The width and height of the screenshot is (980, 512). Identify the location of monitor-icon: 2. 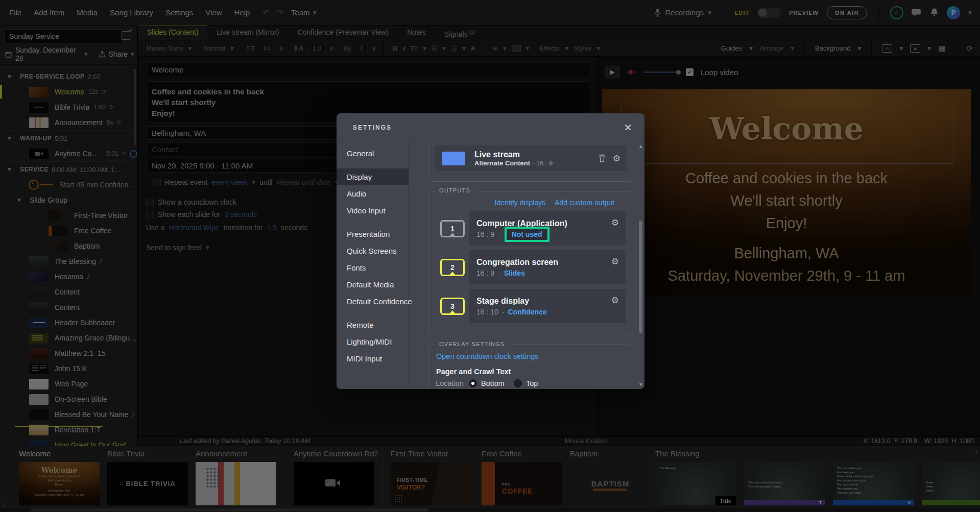
(452, 267).